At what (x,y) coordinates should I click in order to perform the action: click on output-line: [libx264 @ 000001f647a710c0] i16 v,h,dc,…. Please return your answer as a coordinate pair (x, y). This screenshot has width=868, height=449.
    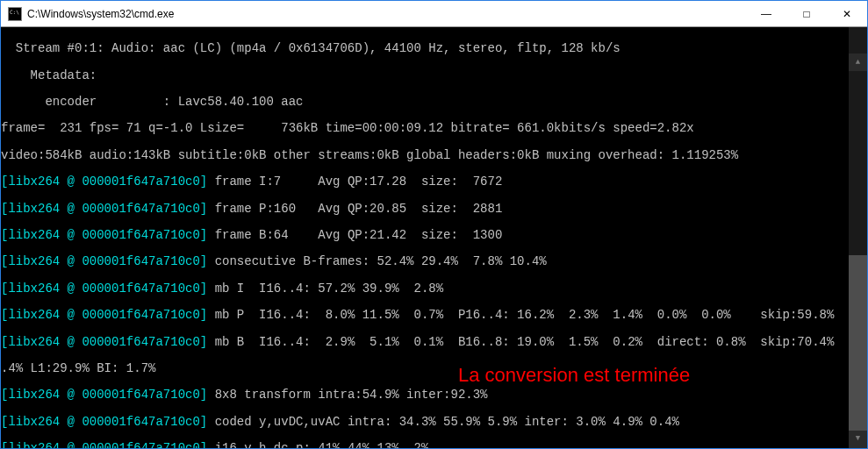
    Looking at the image, I should click on (434, 445).